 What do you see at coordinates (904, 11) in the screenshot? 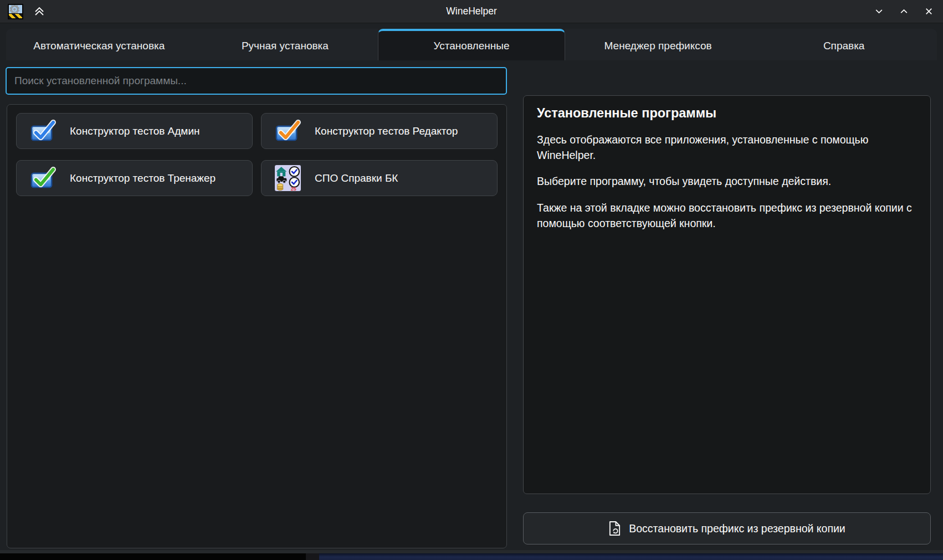
I see `maximize-chevron-up-icon` at bounding box center [904, 11].